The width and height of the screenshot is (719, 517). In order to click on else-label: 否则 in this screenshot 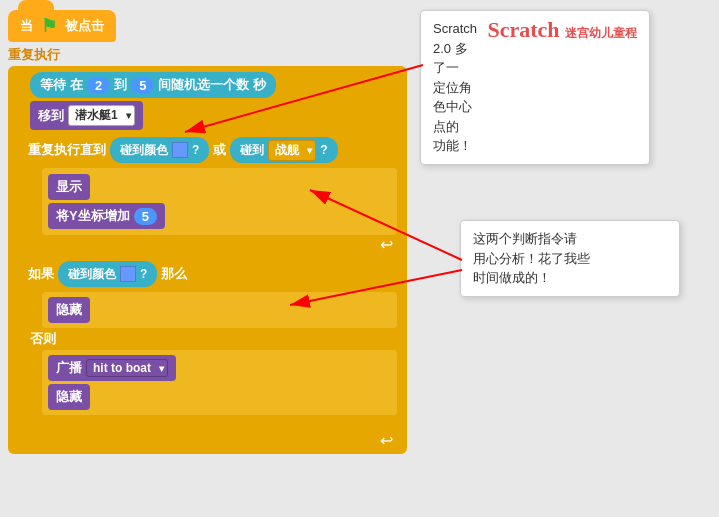, I will do `click(212, 339)`.